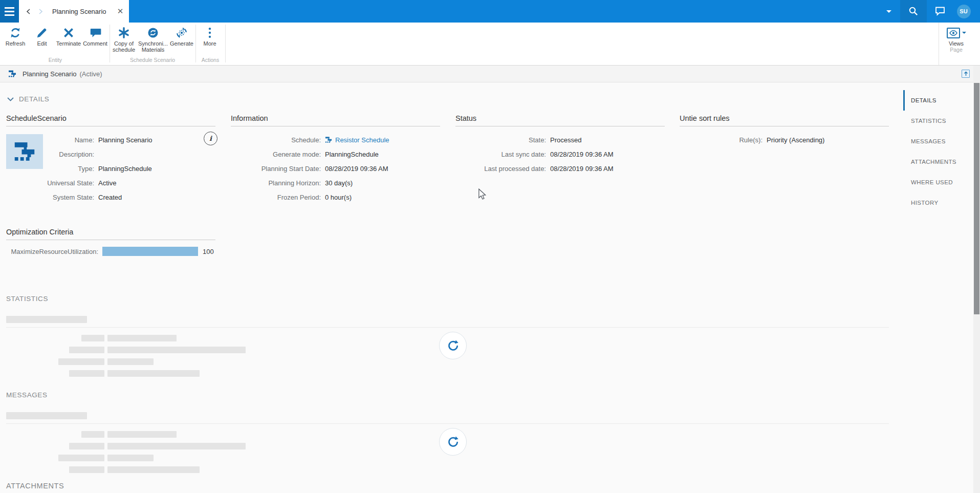 The height and width of the screenshot is (493, 980). What do you see at coordinates (723, 140) in the screenshot?
I see `field-label: Rule(s):` at bounding box center [723, 140].